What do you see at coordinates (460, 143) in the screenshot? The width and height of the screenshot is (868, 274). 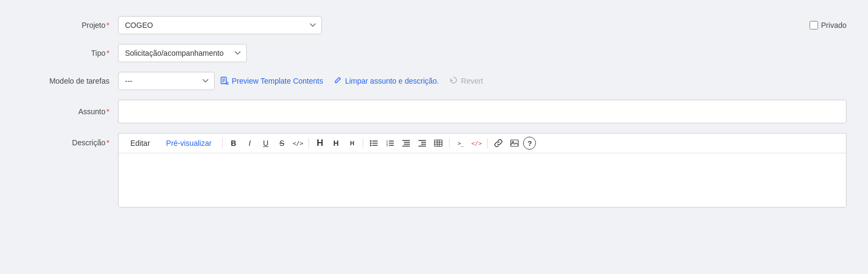 I see `terminal-button: >_` at bounding box center [460, 143].